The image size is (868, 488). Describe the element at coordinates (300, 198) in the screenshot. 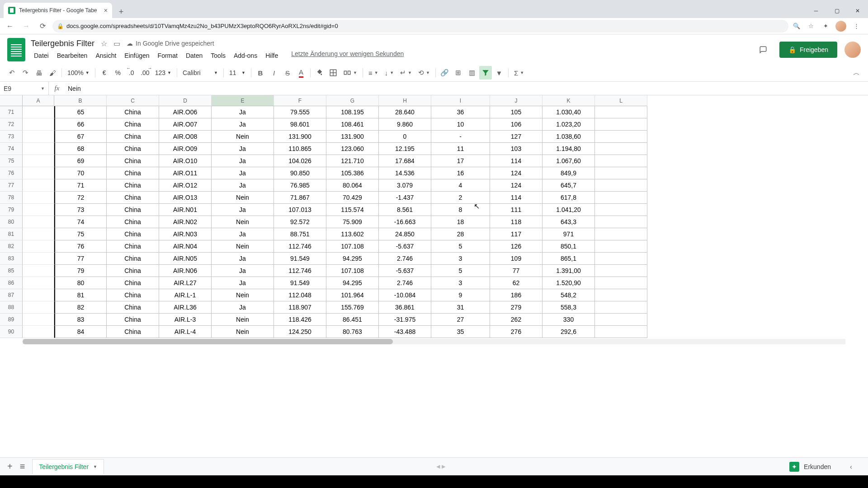

I see `cell: 71.867` at that location.